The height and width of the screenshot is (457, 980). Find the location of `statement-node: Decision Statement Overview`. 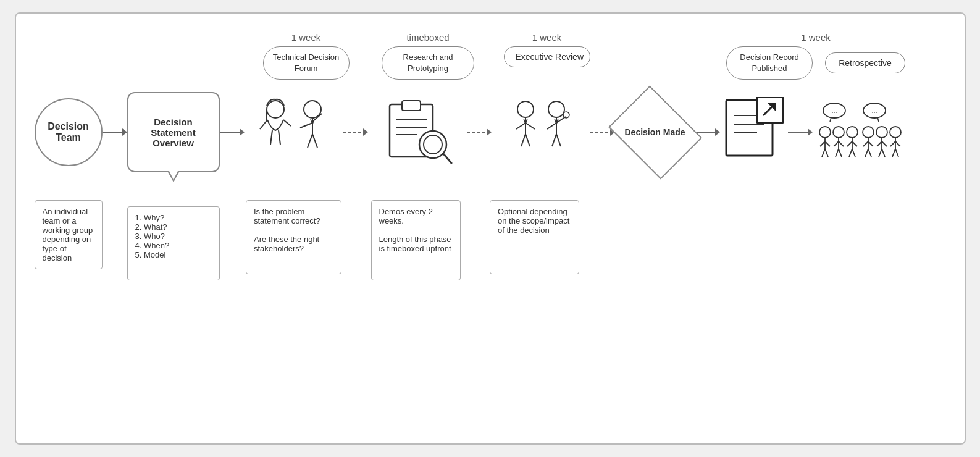

statement-node: Decision Statement Overview is located at coordinates (174, 132).